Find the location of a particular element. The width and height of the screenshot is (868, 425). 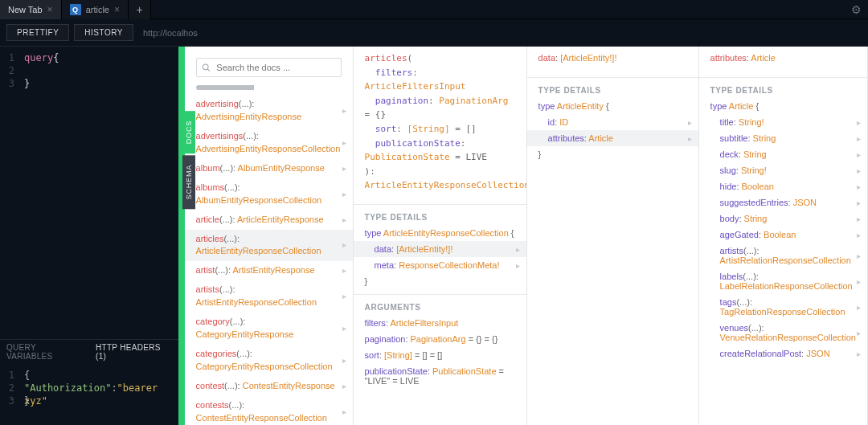

root-field-article: article(...): ArticleEntityResponse▸ is located at coordinates (268, 220).